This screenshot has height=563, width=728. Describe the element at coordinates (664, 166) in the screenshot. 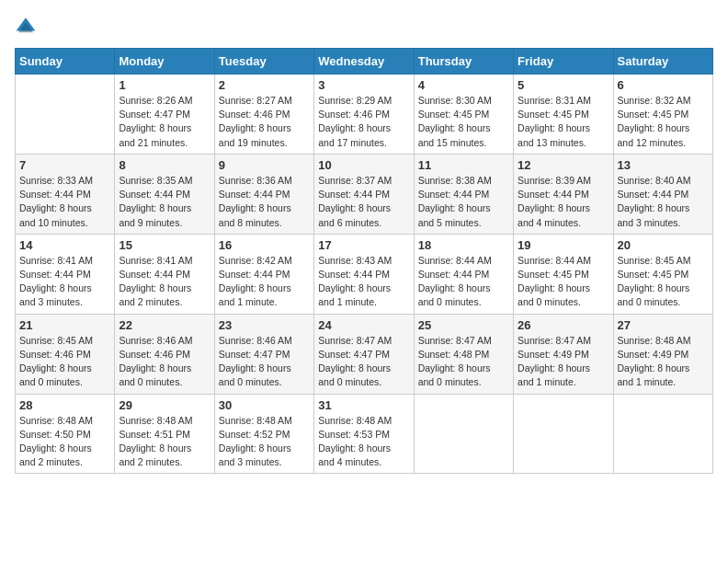

I see `day-number: 13` at that location.